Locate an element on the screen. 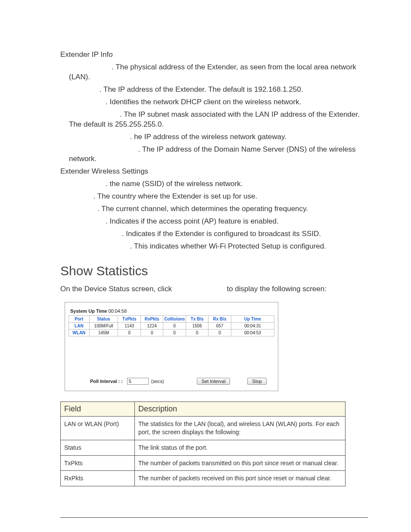  cell-status: 145M is located at coordinates (103, 333).